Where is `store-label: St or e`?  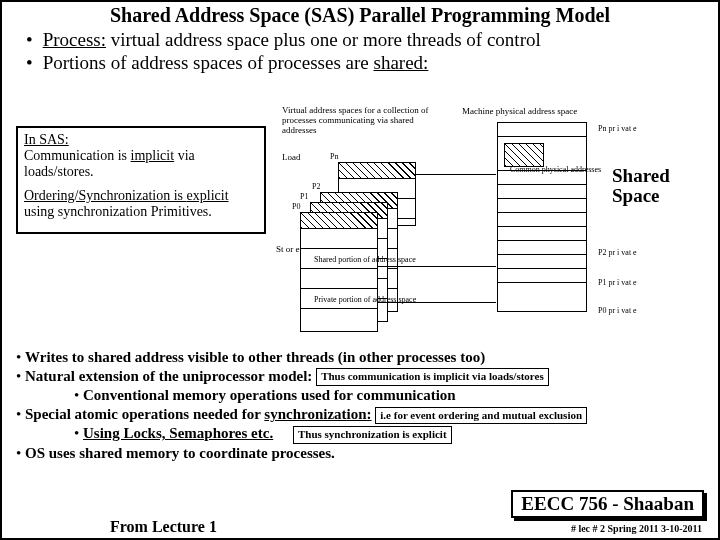
store-label: St or e is located at coordinates (288, 249).